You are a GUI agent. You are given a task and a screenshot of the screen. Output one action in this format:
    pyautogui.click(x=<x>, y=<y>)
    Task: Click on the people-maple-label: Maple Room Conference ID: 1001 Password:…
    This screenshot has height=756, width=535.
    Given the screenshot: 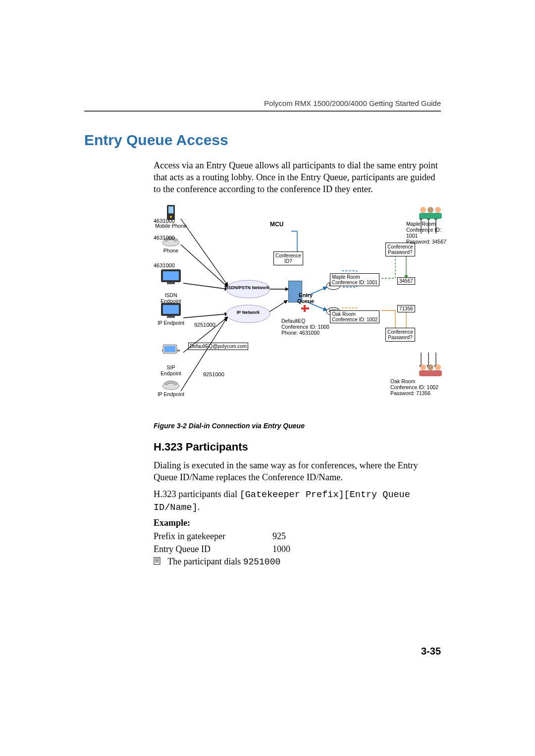 What is the action you would take?
    pyautogui.click(x=429, y=233)
    